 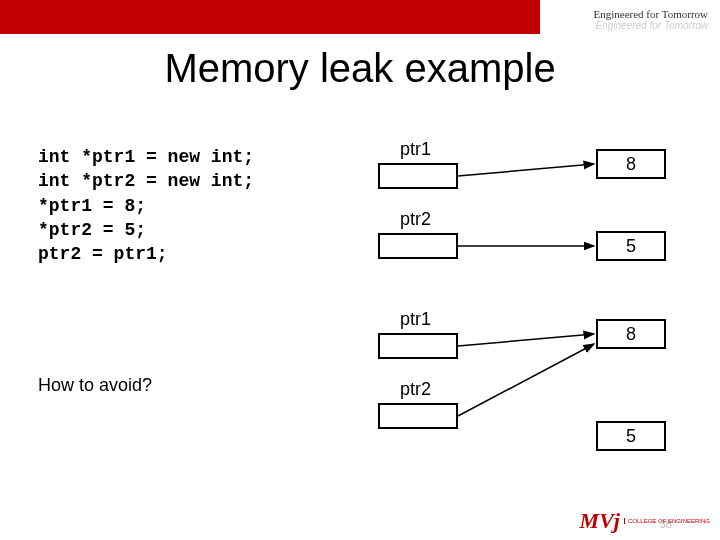 What do you see at coordinates (631, 164) in the screenshot?
I see `value-8: 8` at bounding box center [631, 164].